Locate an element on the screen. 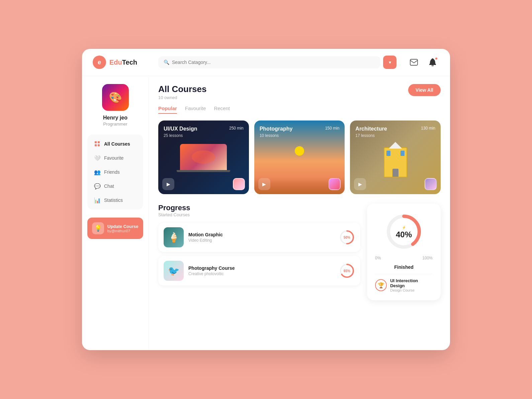  update-text: Update Course by@mithun07 is located at coordinates (123, 228).